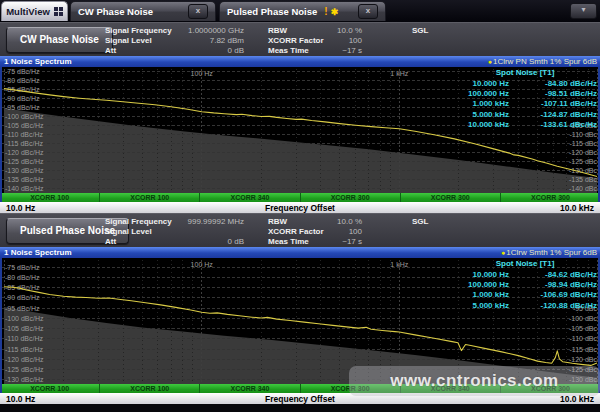 The height and width of the screenshot is (412, 600). I want to click on top-tab-bar: MultiView CW Phase Noise x Pulsed Phase …, so click(300, 11).